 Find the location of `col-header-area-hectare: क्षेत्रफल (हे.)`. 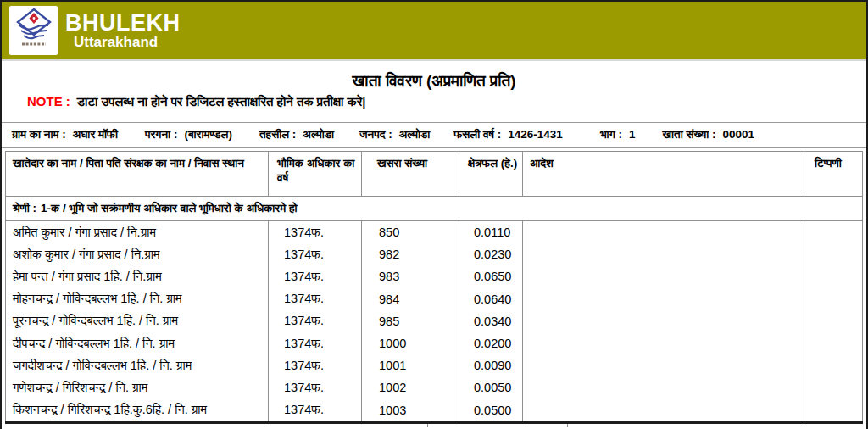

col-header-area-hectare: क्षेत्रफल (हे.) is located at coordinates (492, 174).